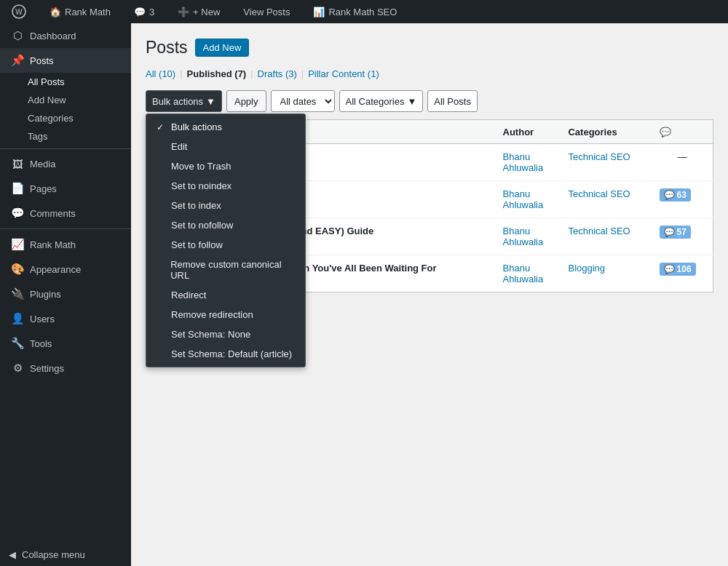 The width and height of the screenshot is (728, 566). What do you see at coordinates (529, 132) in the screenshot?
I see `table-header-author: Author` at bounding box center [529, 132].